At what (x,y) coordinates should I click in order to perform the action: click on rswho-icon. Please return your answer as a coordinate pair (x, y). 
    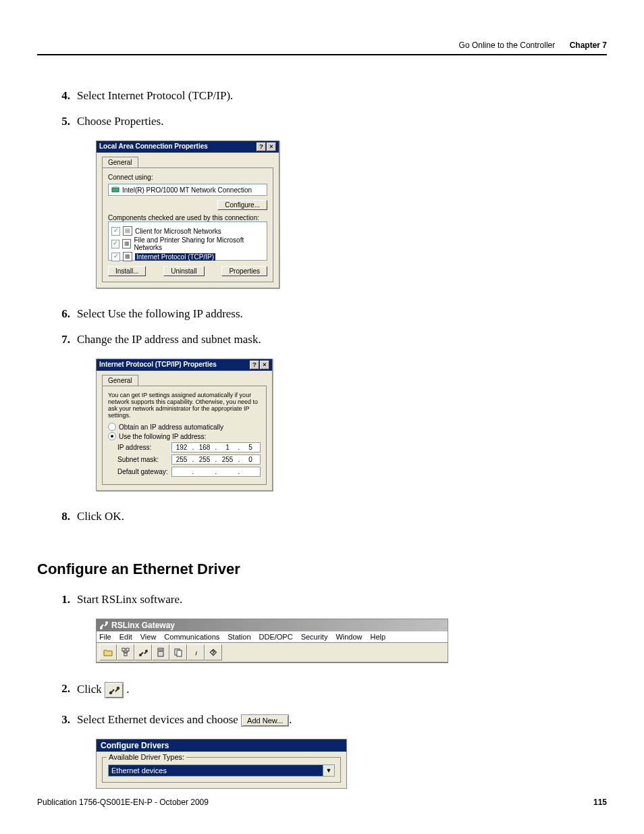
    Looking at the image, I should click on (126, 652).